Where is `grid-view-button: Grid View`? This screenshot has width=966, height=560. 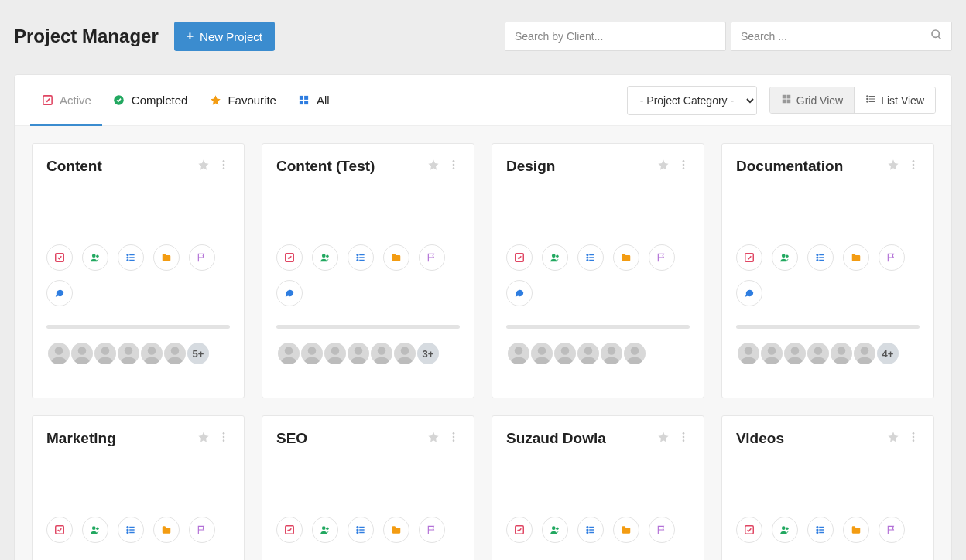 grid-view-button: Grid View is located at coordinates (812, 101).